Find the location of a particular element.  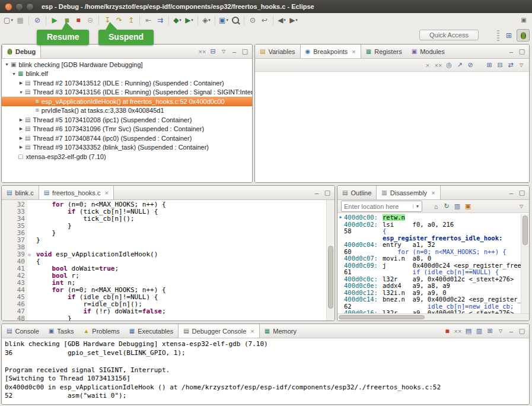

disconnect-icon: ⊝ is located at coordinates (90, 20).